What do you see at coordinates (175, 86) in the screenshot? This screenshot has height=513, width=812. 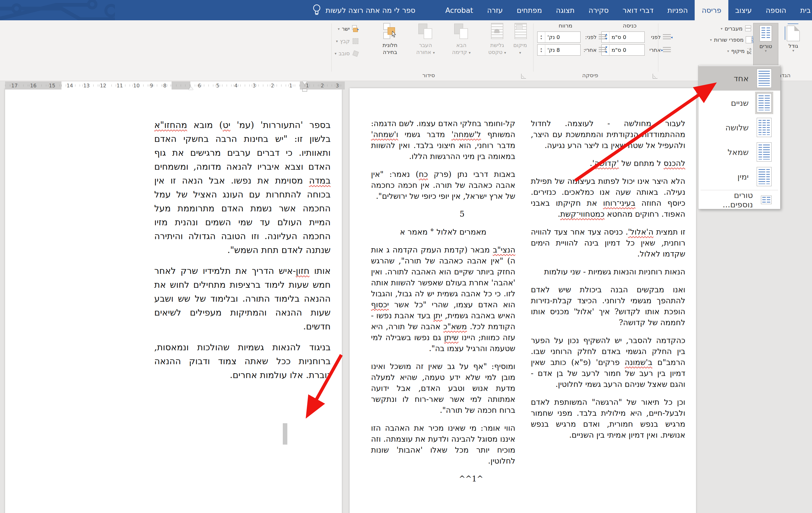 I see `horizontal-ruler: 171615 141312111098 654321 123` at bounding box center [175, 86].